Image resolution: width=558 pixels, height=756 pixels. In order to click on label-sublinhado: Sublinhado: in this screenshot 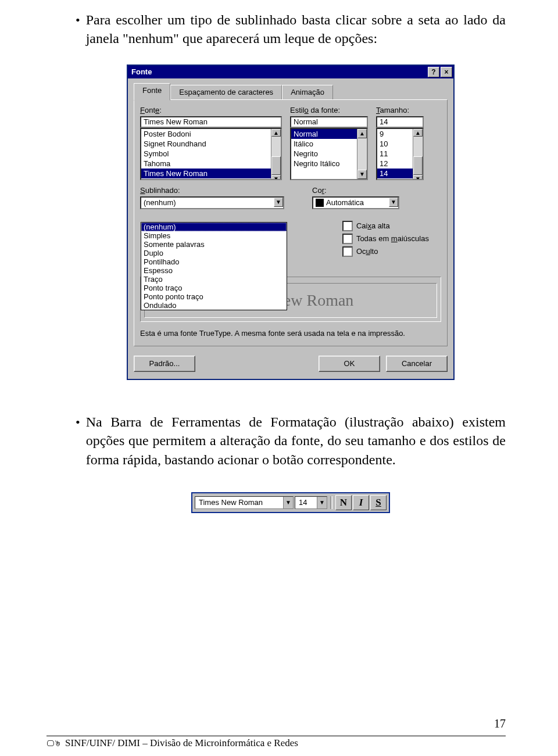, I will do `click(212, 191)`.